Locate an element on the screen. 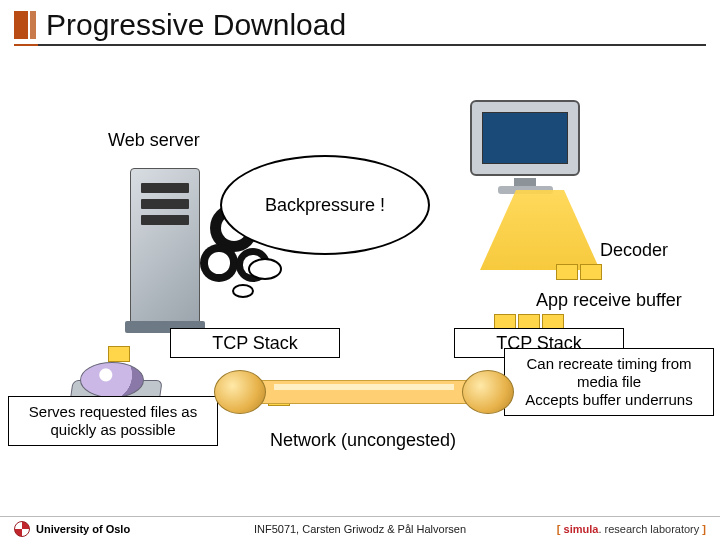 The width and height of the screenshot is (720, 540). title-underline is located at coordinates (360, 45).